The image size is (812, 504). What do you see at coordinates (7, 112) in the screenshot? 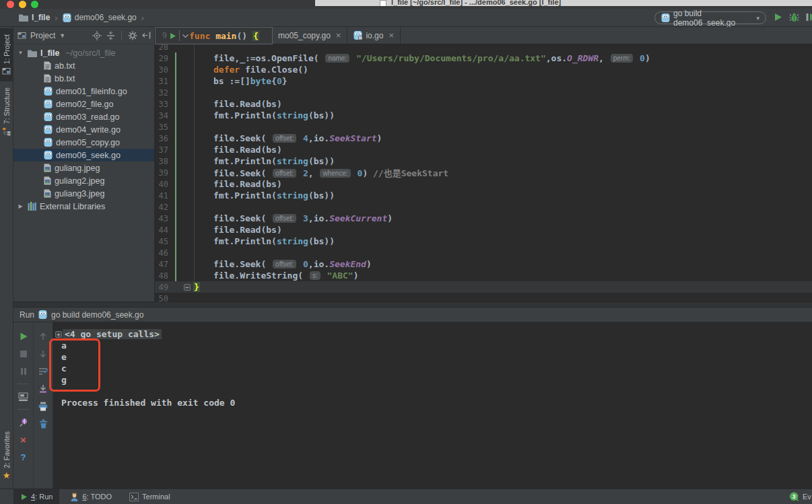
I see `tool-stripe-button: 7: Structure` at bounding box center [7, 112].